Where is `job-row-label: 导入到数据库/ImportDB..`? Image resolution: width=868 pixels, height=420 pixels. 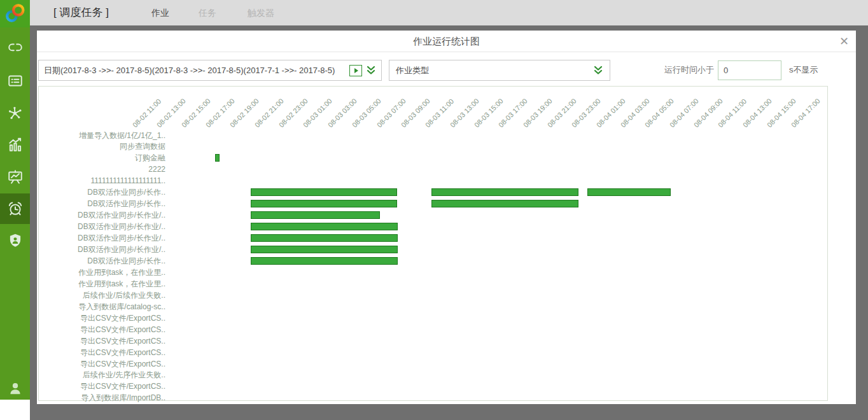 job-row-label: 导入到数据库/ImportDB.. is located at coordinates (103, 398).